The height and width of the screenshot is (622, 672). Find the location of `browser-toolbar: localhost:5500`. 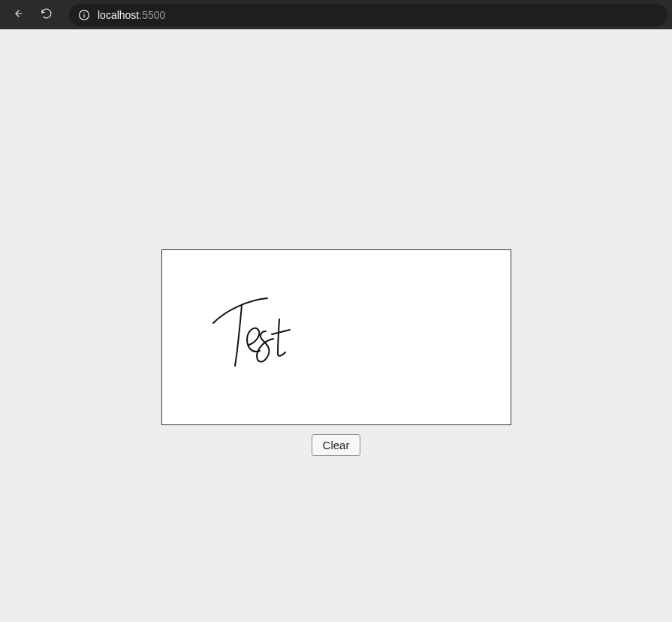

browser-toolbar: localhost:5500 is located at coordinates (336, 15).